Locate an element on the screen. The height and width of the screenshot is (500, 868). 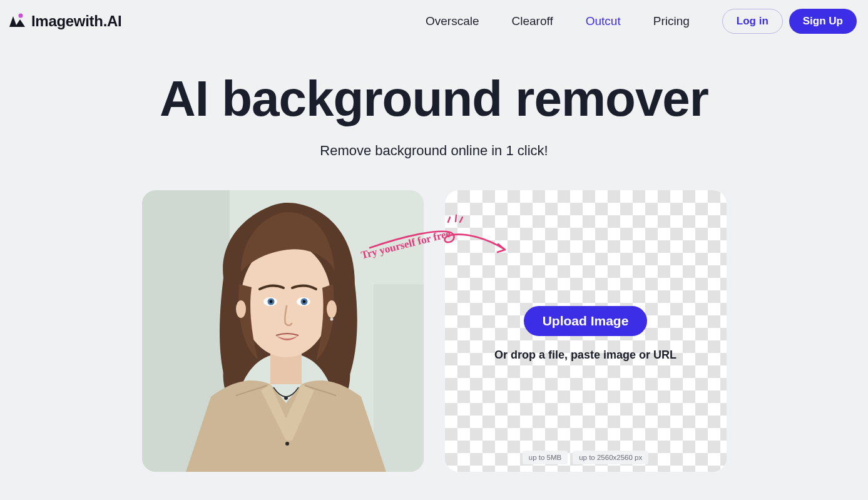
logo-text: Imagewith.AI is located at coordinates (76, 21).